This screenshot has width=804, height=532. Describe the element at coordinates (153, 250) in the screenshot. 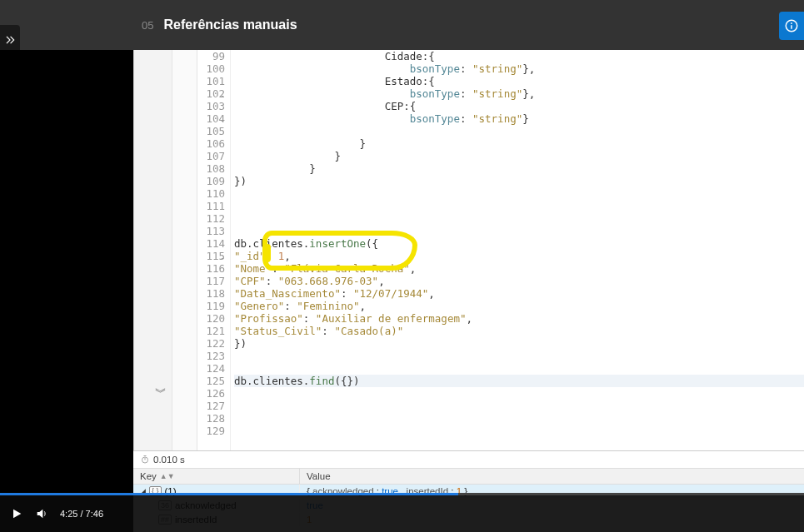

I see `editor-margin: ︾` at that location.